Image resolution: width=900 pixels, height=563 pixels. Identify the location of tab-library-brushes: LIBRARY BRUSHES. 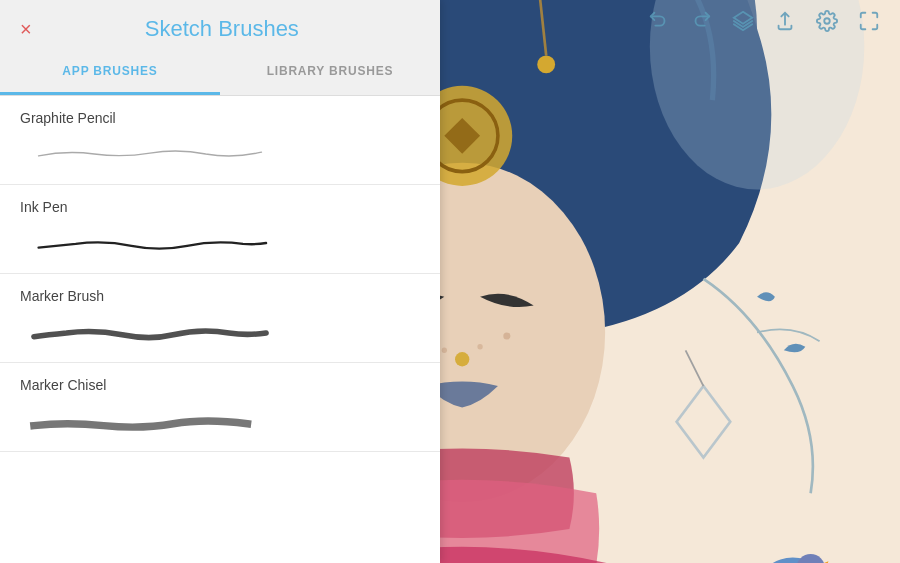
(330, 72).